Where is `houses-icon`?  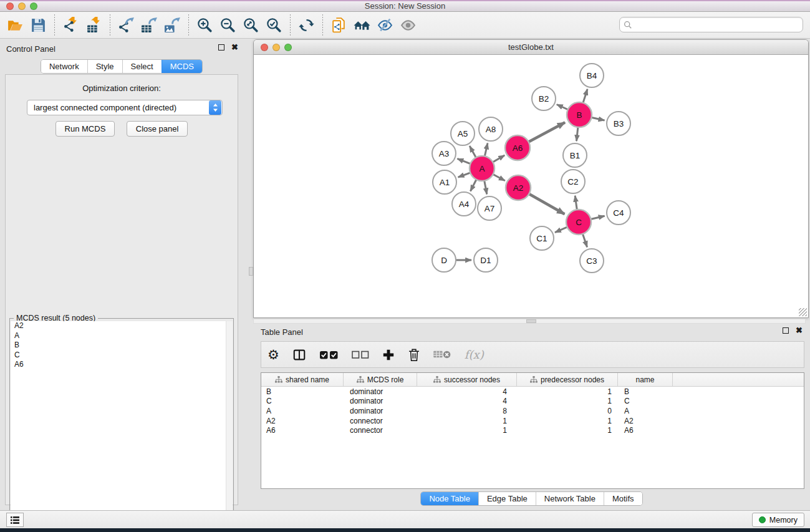 houses-icon is located at coordinates (362, 25).